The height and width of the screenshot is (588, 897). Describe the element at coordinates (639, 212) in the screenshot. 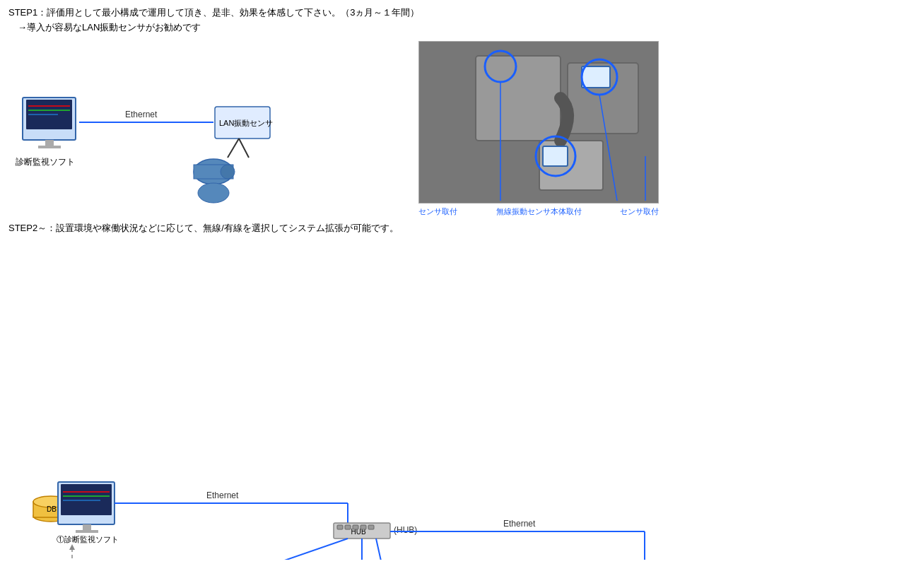

I see `photo-label-right: センサ取付` at that location.